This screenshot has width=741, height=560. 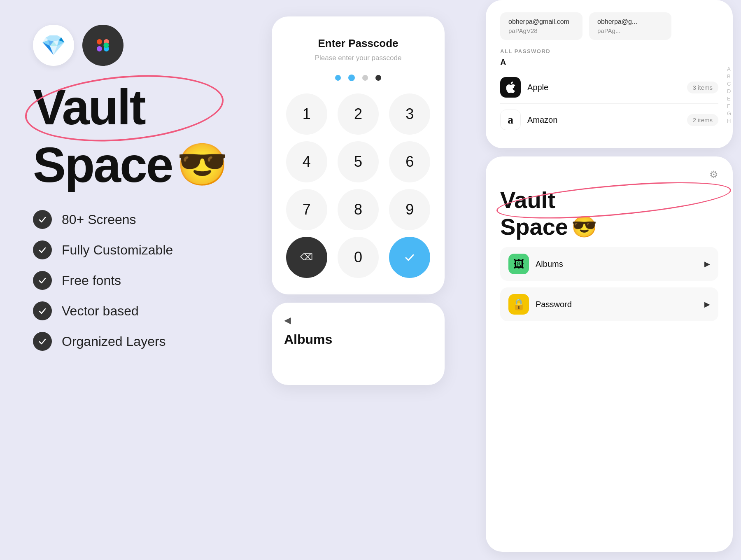 What do you see at coordinates (538, 87) in the screenshot?
I see `apple-name: Apple` at bounding box center [538, 87].